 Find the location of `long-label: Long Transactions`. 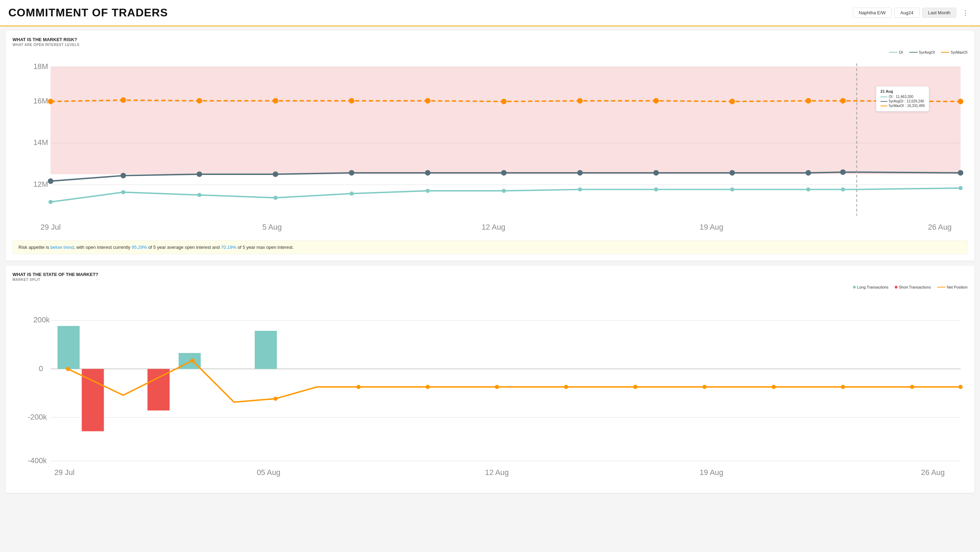

long-label: Long Transactions is located at coordinates (873, 287).